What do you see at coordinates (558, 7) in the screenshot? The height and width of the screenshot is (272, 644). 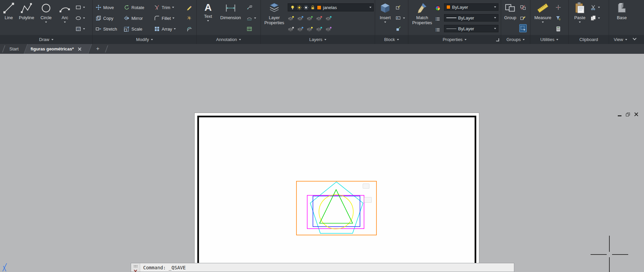 I see `id-point-button` at bounding box center [558, 7].